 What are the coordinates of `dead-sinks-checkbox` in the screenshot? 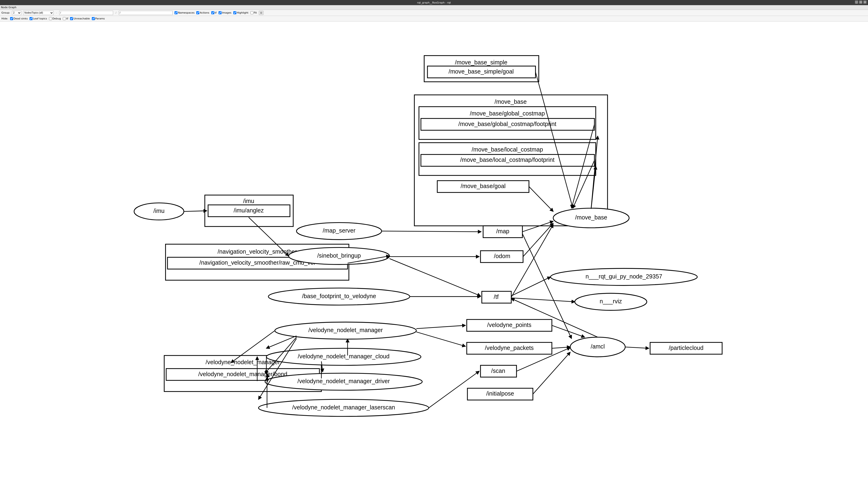 It's located at (12, 18).